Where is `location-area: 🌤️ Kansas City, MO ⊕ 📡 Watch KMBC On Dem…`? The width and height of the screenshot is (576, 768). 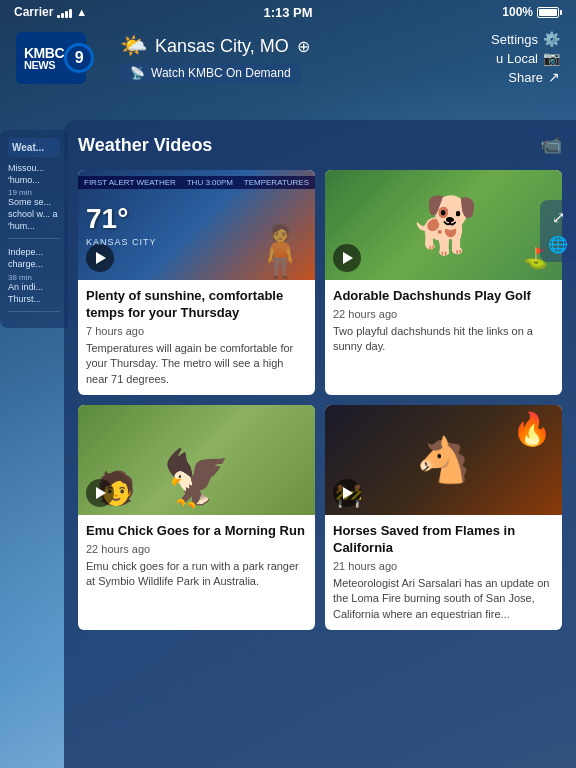
location-area: 🌤️ Kansas City, MO ⊕ 📡 Watch KMBC On Dem… is located at coordinates (306, 58).